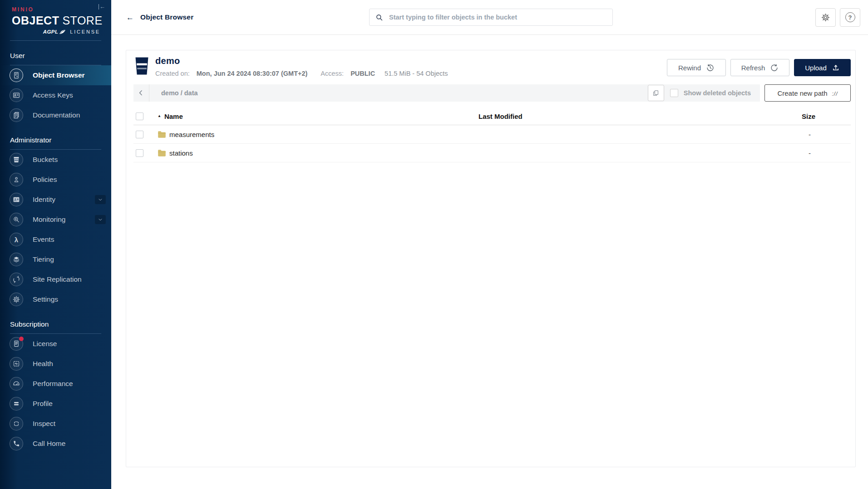  Describe the element at coordinates (44, 200) in the screenshot. I see `sidebar-item-label: Identity` at that location.